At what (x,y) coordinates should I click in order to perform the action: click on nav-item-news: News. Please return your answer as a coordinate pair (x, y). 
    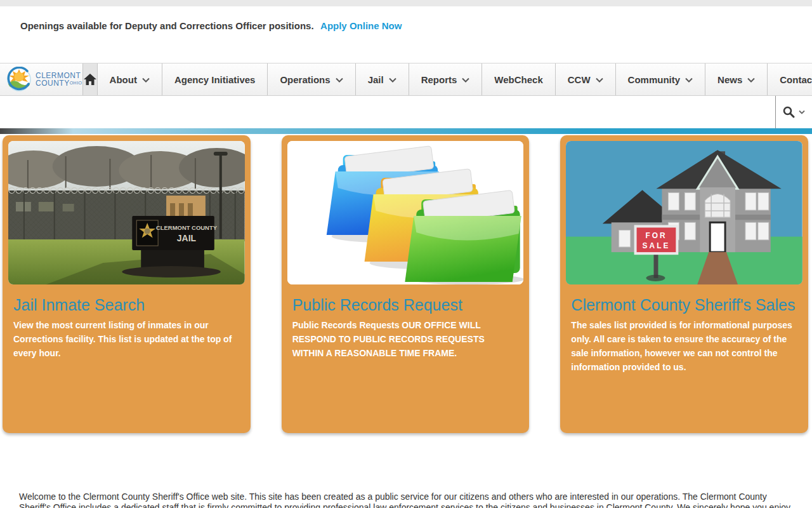
    Looking at the image, I should click on (737, 79).